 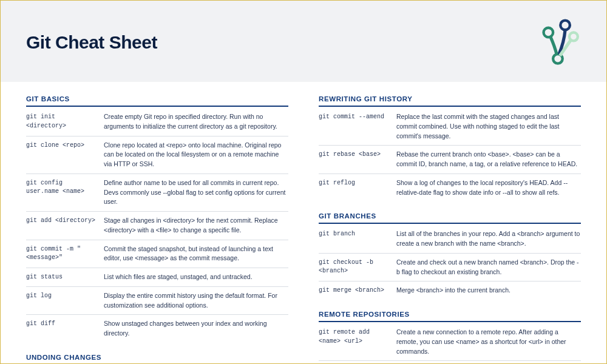 I want to click on section-title: REMOTE REPOSITORIES, so click(x=450, y=317).